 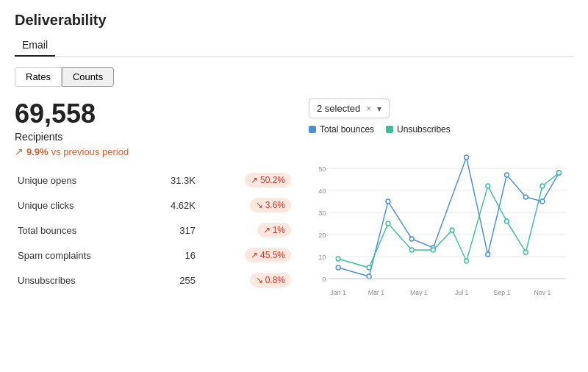 I want to click on metric-value: 16, so click(x=176, y=255).